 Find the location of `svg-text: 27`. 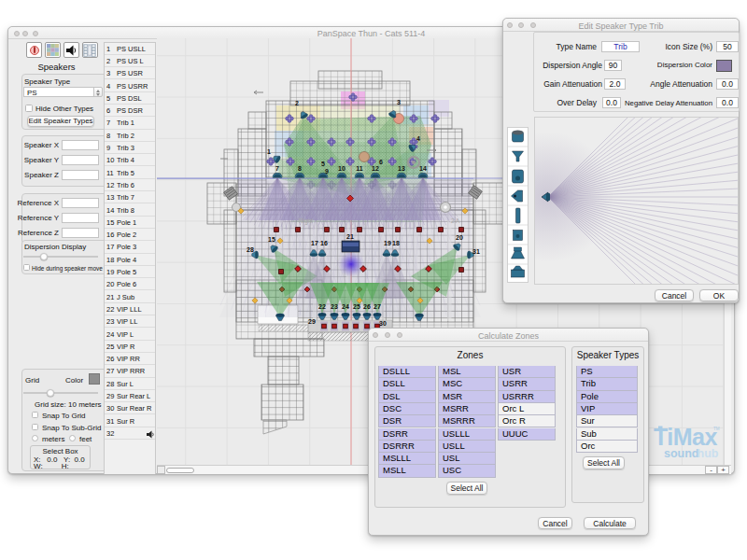

svg-text: 27 is located at coordinates (377, 306).